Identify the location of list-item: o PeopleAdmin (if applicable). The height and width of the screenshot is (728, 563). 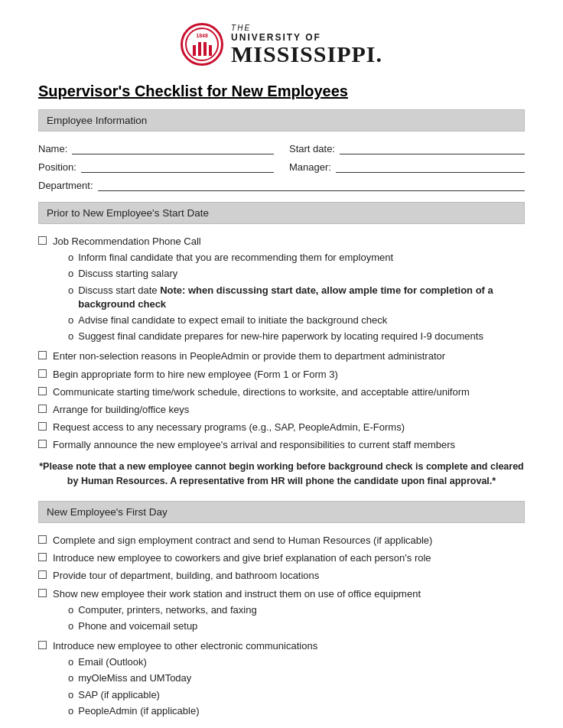
(297, 711).